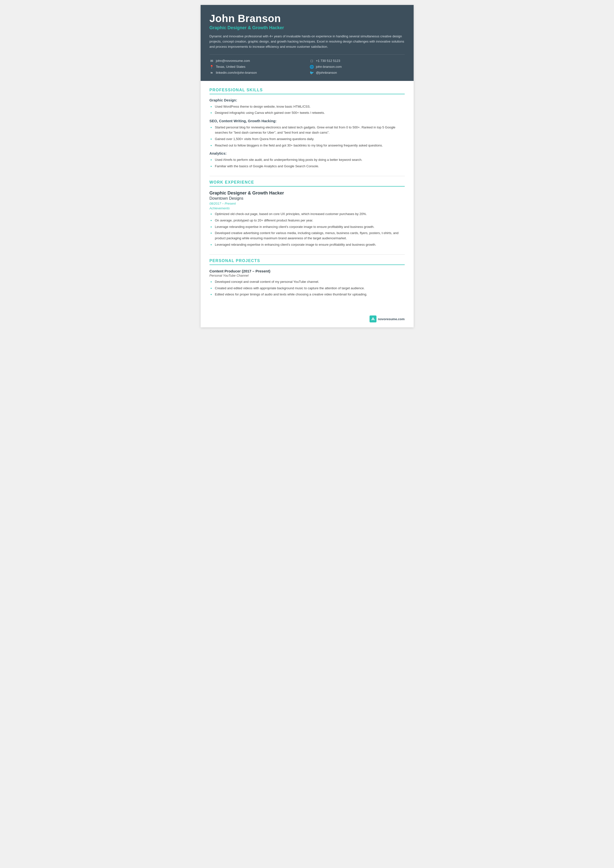  Describe the element at coordinates (373, 319) in the screenshot. I see `logo-icon` at that location.